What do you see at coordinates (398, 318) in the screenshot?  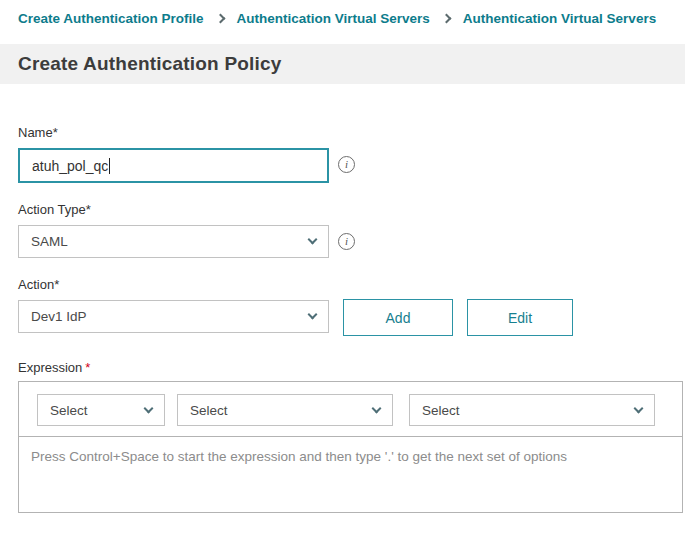 I see `add-button: Add` at bounding box center [398, 318].